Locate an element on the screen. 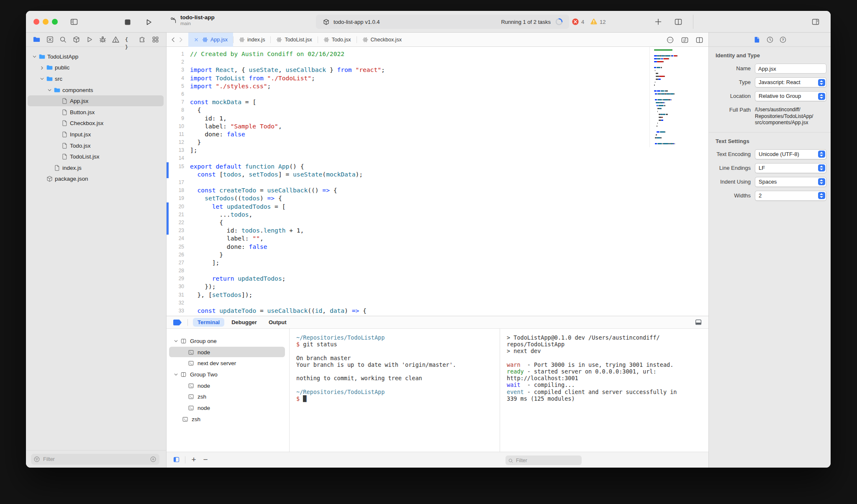  line-number: 12 is located at coordinates (178, 142).